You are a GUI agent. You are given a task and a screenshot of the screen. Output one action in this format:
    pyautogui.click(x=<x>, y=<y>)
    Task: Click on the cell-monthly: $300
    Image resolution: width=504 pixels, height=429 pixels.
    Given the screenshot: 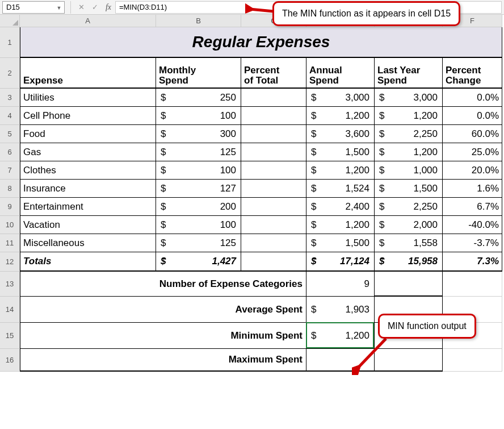 What is the action you would take?
    pyautogui.click(x=199, y=134)
    